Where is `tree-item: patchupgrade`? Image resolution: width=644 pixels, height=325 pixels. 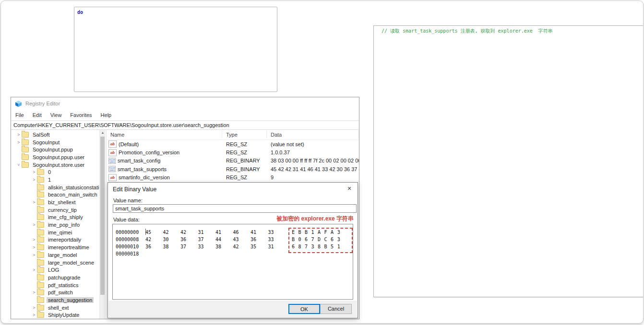
tree-item: patchupgrade is located at coordinates (55, 278).